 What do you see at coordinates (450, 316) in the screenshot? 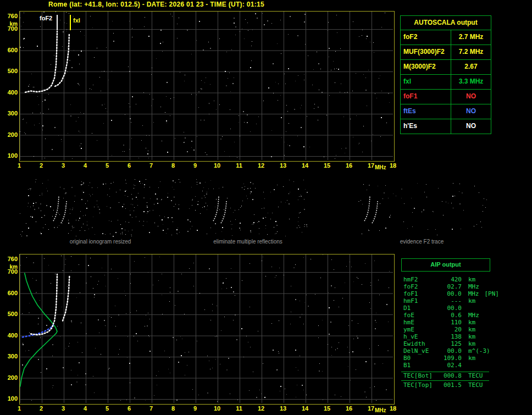
I see `aip-parameter-value: 0.6` at bounding box center [450, 316].